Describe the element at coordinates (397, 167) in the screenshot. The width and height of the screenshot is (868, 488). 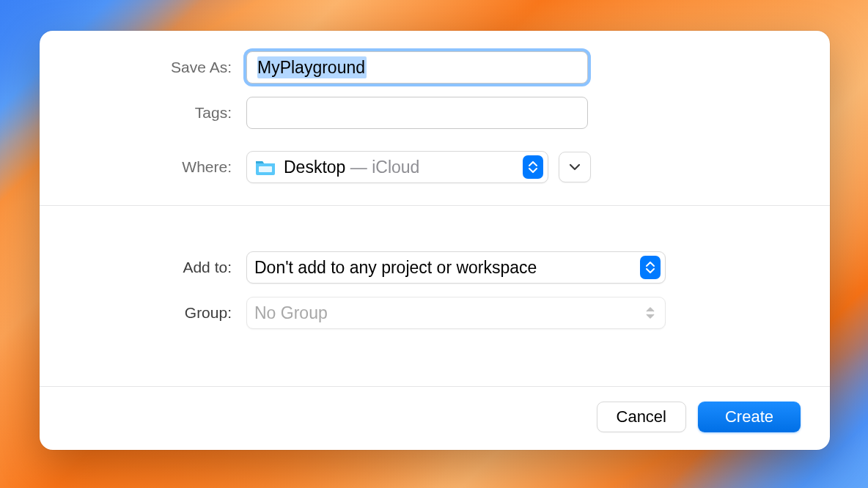
I see `where-popup: Desktop — iCloud` at that location.